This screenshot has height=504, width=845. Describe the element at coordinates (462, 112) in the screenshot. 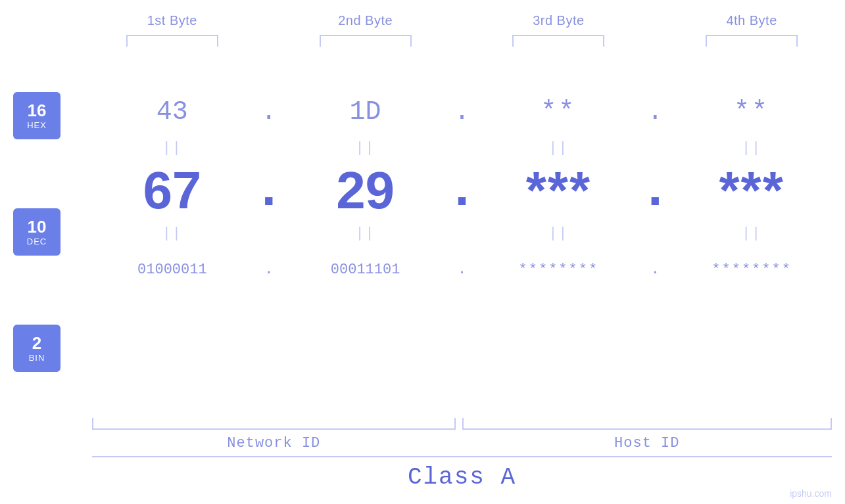

I see `hex-row: 43 . 1D . ** . **` at that location.